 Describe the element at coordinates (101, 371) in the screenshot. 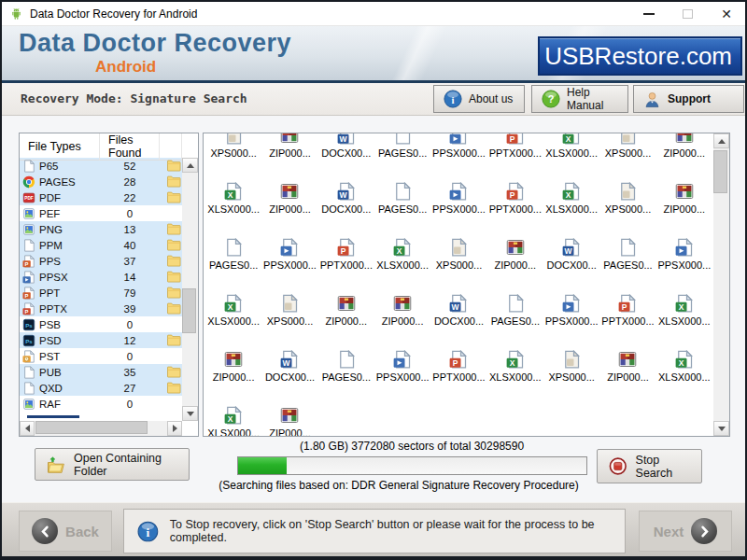

I see `table-row: PUB35` at that location.